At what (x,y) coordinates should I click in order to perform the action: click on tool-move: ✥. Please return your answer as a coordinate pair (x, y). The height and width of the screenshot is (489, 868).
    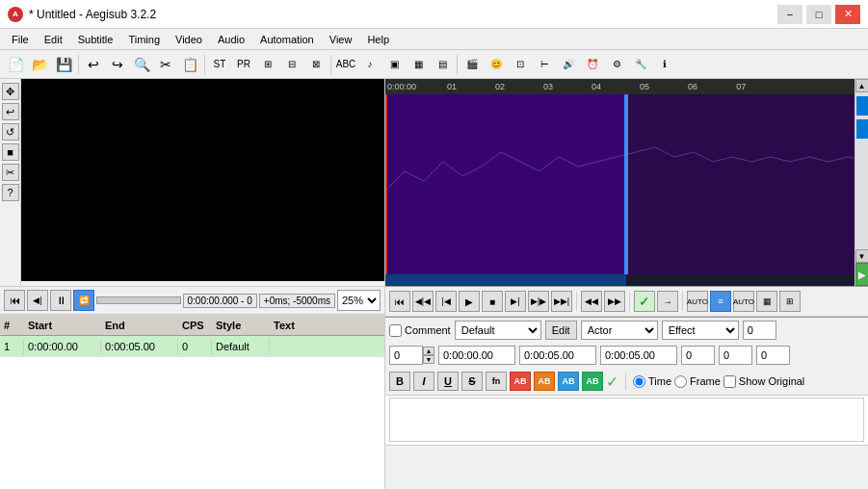
    Looking at the image, I should click on (11, 91).